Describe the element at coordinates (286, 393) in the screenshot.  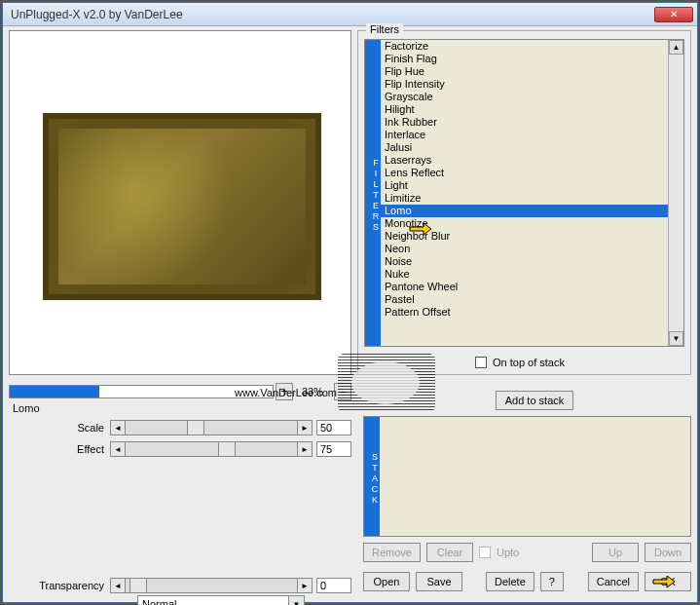
I see `vendor-url: www.VanDerLee.com` at that location.